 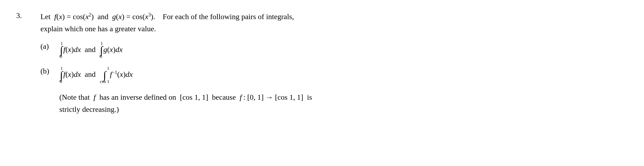 I want to click on note-content: (Note that f has an inverse defined on […, so click(x=344, y=103).